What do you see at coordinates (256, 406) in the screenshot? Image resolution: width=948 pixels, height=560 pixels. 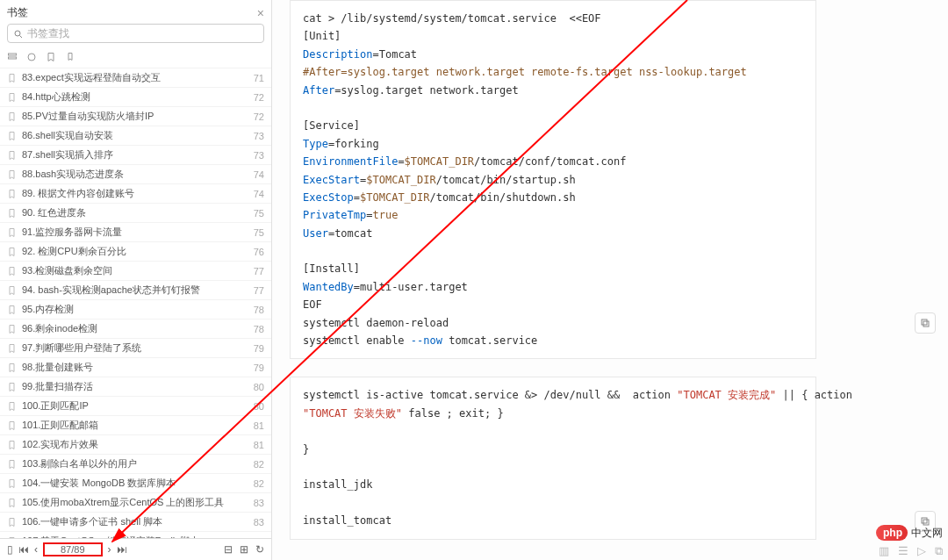 I see `bookmark-page: 80` at bounding box center [256, 406].